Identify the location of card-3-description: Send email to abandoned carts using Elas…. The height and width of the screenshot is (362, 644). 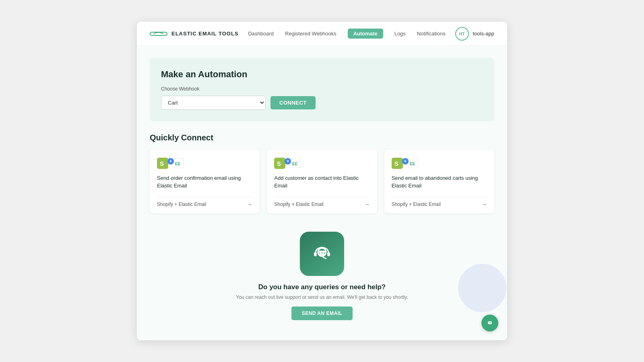
(440, 182).